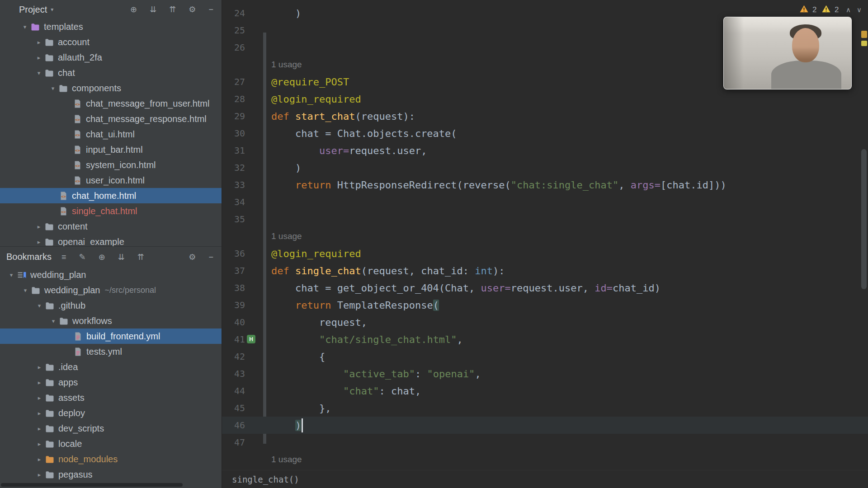  What do you see at coordinates (545, 408) in the screenshot?
I see `code-line-45: 45 },` at bounding box center [545, 408].